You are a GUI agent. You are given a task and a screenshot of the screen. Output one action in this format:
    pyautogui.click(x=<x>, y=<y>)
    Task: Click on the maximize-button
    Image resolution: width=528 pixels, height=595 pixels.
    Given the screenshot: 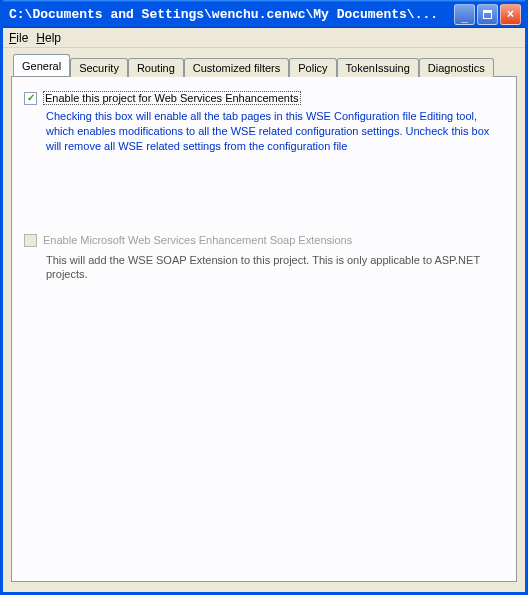 What is the action you would take?
    pyautogui.click(x=488, y=14)
    